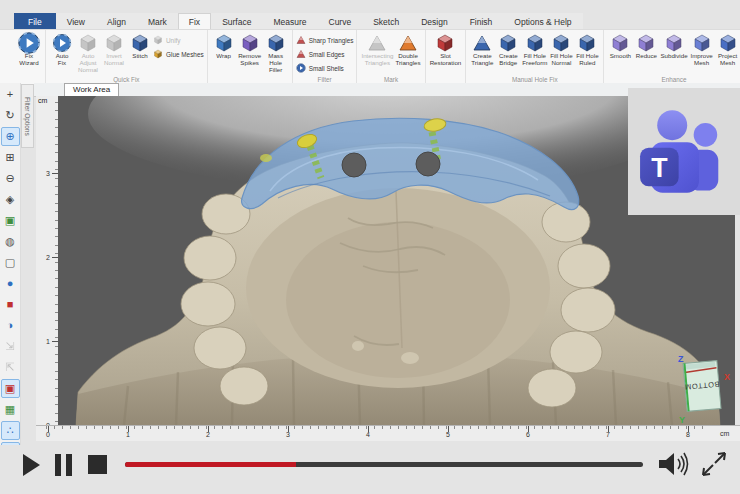 Image resolution: width=740 pixels, height=494 pixels. I want to click on small-shells-icon, so click(301, 68).